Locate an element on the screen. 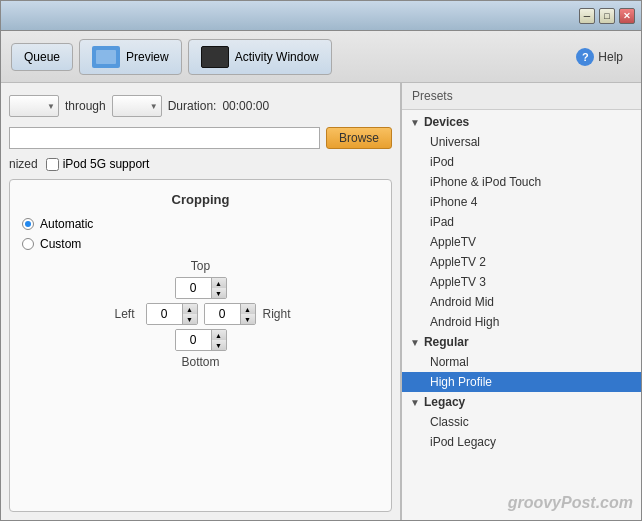  activity-icon is located at coordinates (215, 57).